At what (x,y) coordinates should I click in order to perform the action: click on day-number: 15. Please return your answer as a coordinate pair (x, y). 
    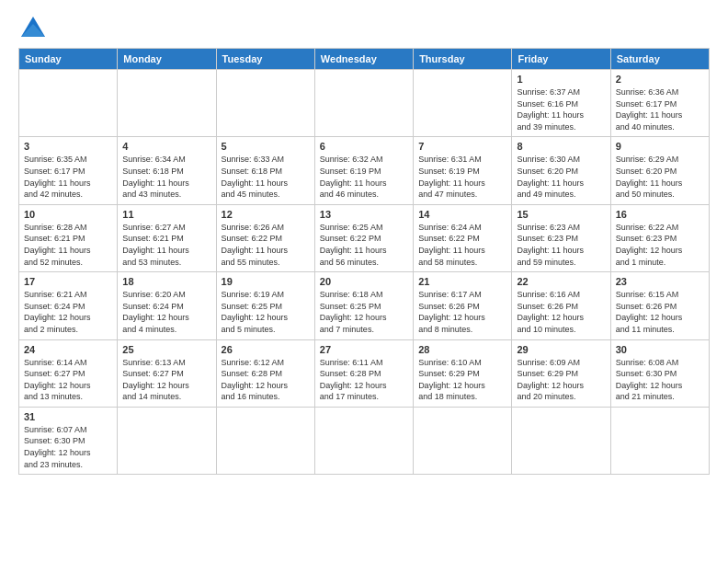
    Looking at the image, I should click on (561, 214).